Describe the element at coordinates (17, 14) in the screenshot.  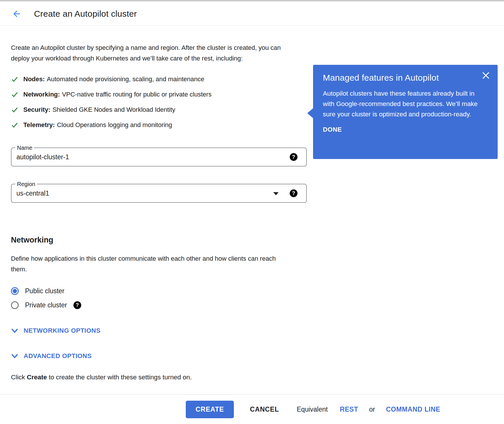
I see `back-button` at that location.